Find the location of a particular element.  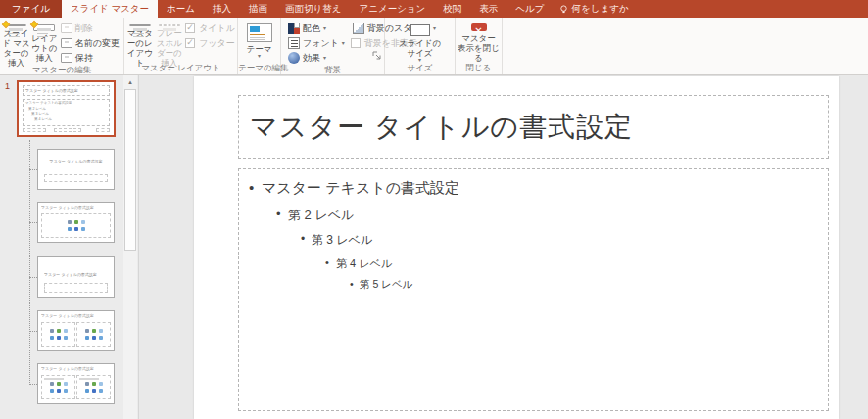

preserve-icon is located at coordinates (67, 58).